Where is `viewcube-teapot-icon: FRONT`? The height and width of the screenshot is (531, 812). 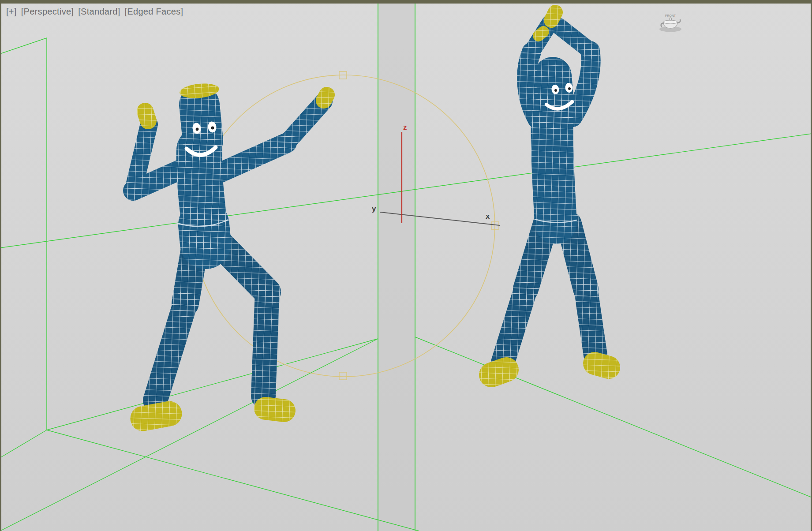 viewcube-teapot-icon: FRONT is located at coordinates (670, 23).